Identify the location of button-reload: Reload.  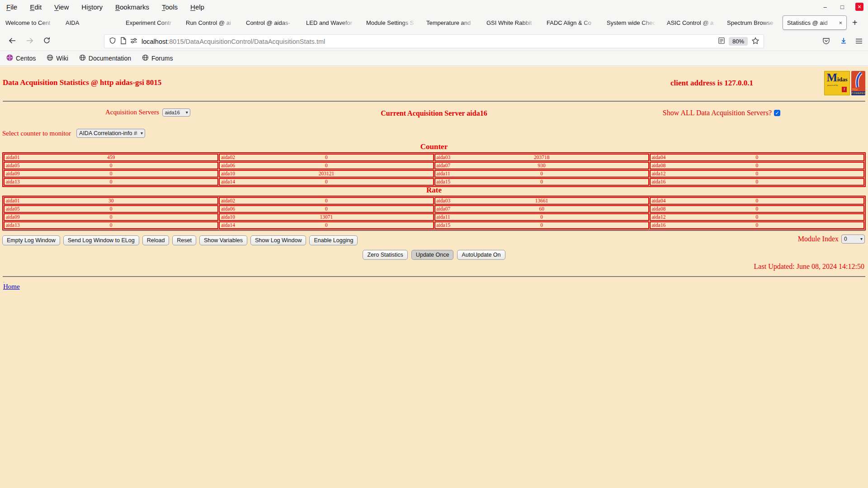
(156, 240).